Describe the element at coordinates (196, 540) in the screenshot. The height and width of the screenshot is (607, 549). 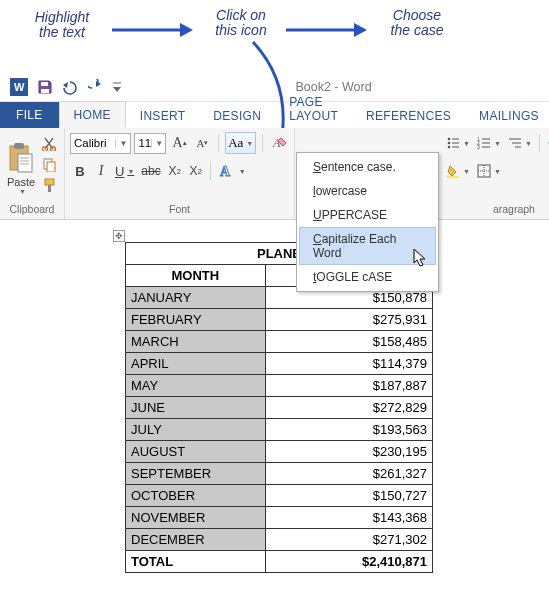
I see `month-cell: DECEMBER` at that location.